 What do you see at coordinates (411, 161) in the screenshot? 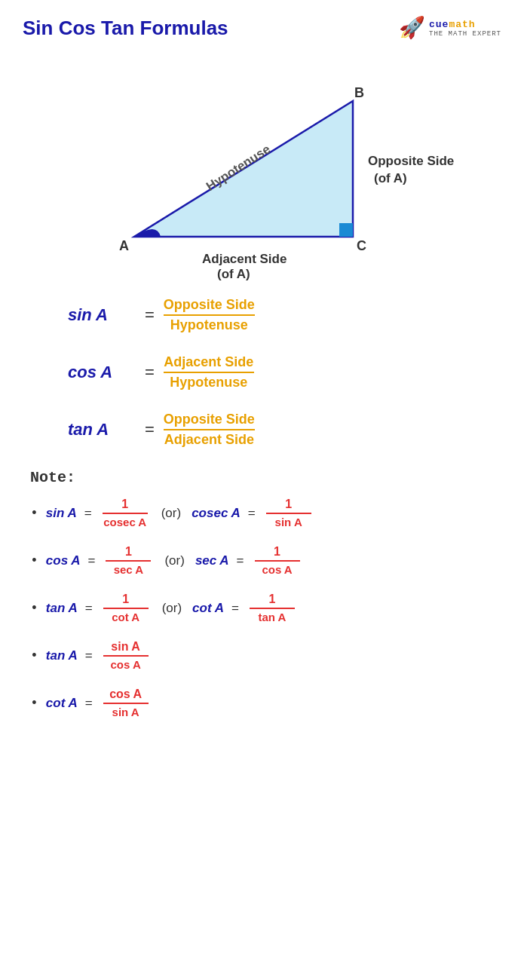
I see `svg-text: Opposite Side` at bounding box center [411, 161].